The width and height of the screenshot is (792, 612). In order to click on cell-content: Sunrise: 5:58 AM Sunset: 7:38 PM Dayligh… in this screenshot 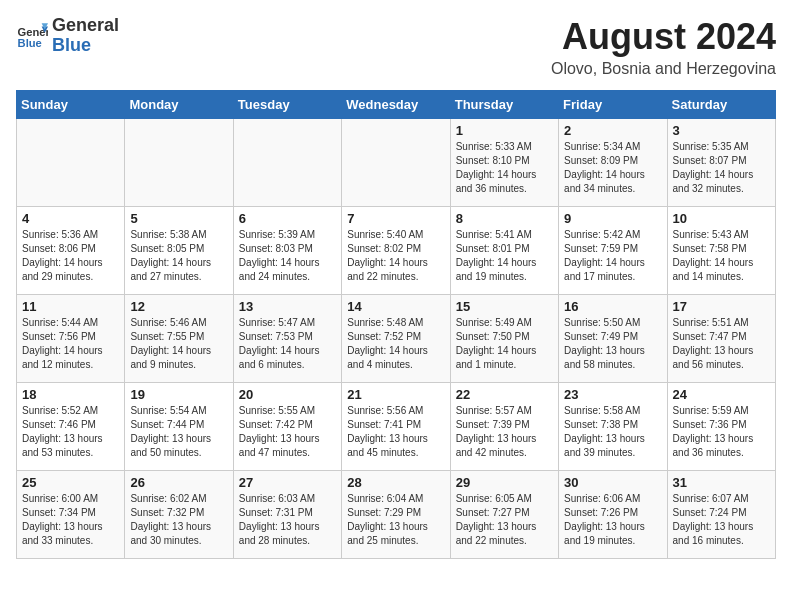, I will do `click(612, 432)`.